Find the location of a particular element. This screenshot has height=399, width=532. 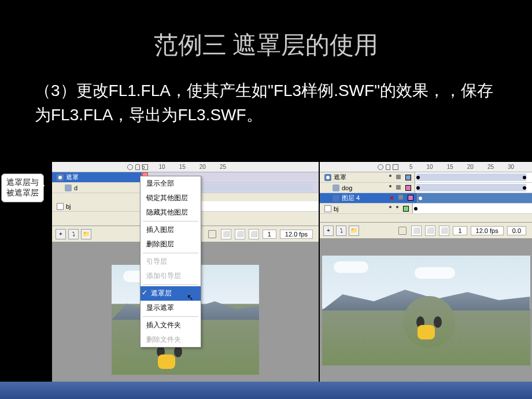

timeline-ruler: 5 10 15 20 25 is located at coordinates (185, 167).